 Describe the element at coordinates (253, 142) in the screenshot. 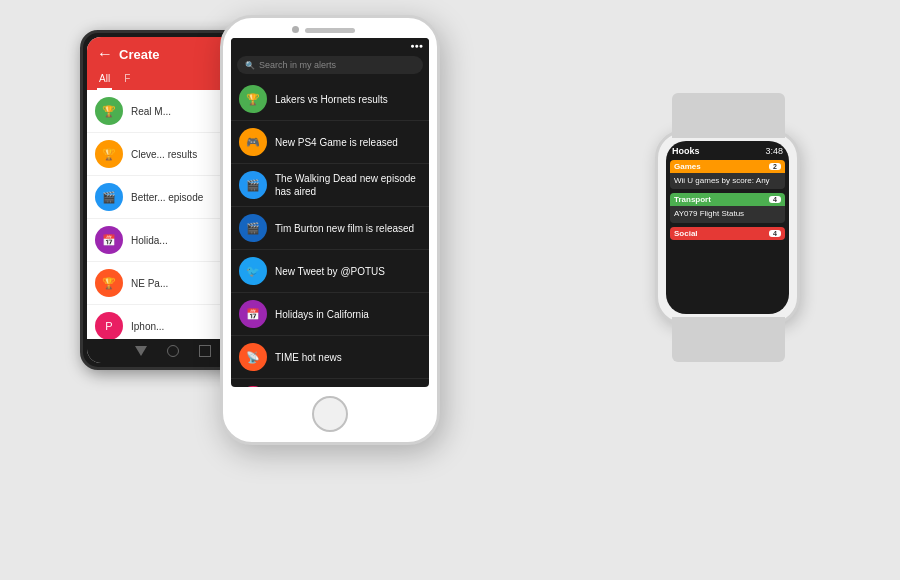

I see `item-icon: 🎮` at that location.